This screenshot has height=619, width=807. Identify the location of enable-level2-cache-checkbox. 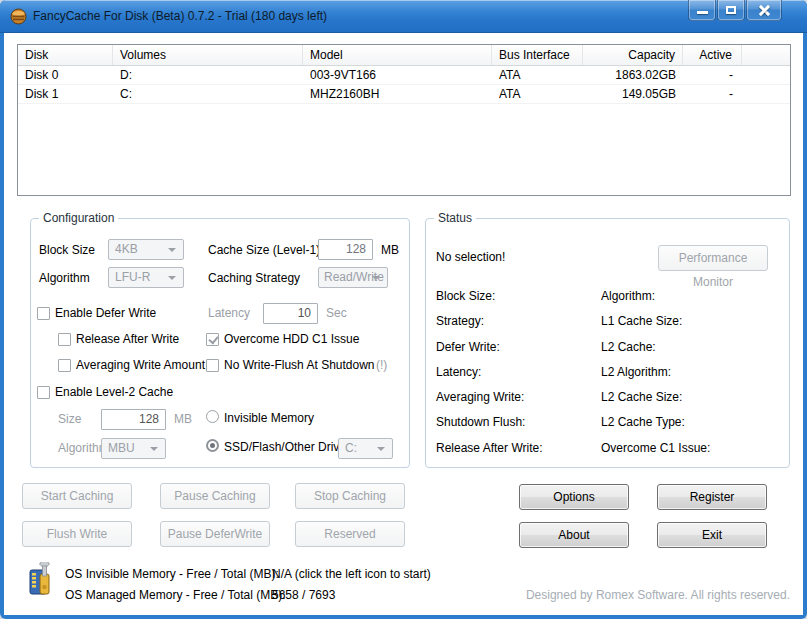
(44, 392).